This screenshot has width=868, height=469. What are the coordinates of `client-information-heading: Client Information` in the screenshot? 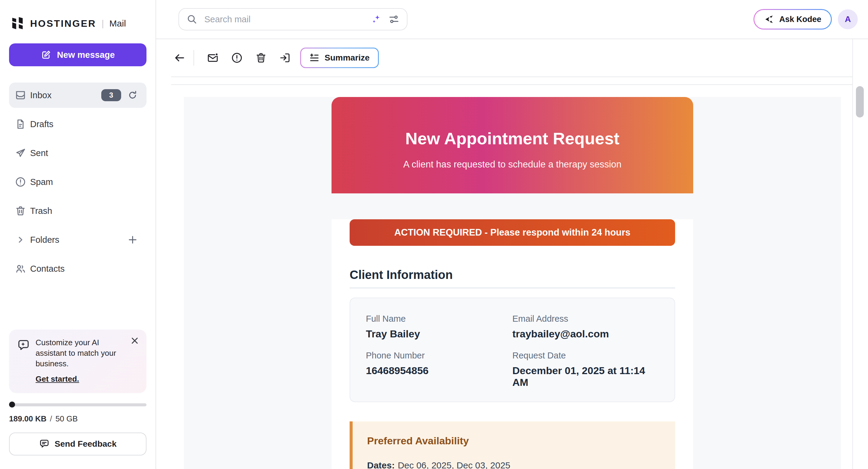 It's located at (513, 275).